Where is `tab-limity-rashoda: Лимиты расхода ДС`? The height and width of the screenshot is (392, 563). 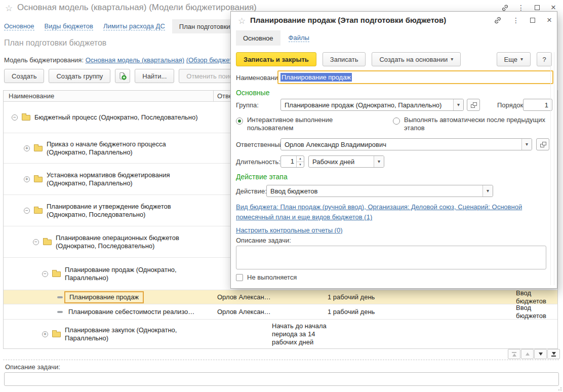
tab-limity-rashoda: Лимиты расхода ДС is located at coordinates (134, 26).